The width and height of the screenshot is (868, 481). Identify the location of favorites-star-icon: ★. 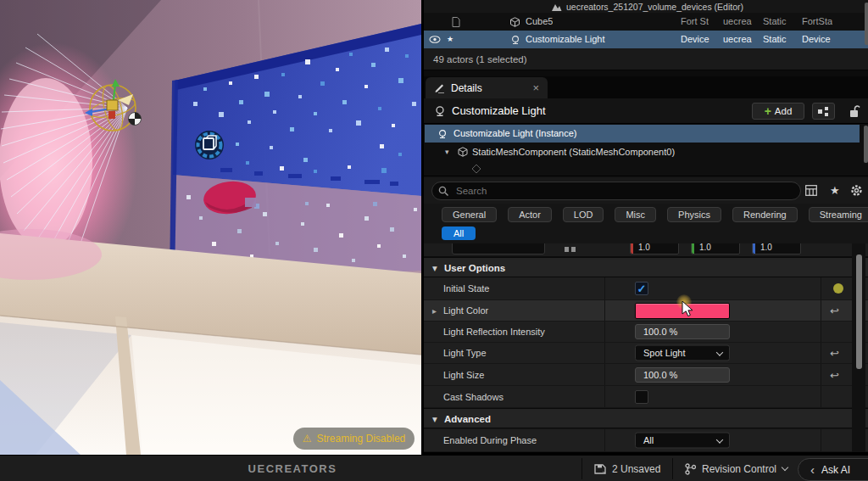
(835, 190).